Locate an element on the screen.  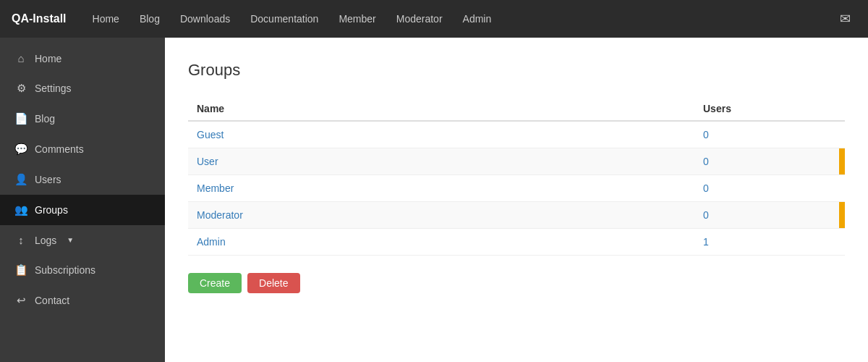
sidebar-item-groups: 👥 Groups is located at coordinates (82, 210).